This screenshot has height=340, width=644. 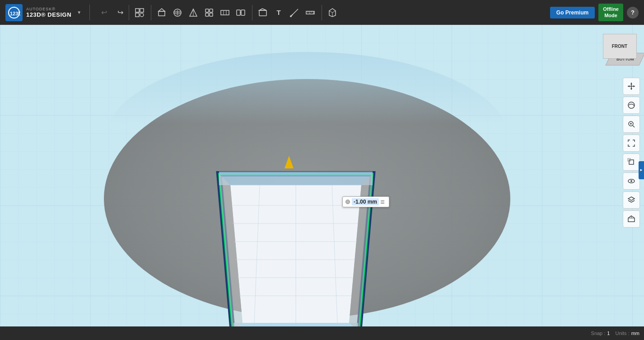 I want to click on text-button: T, so click(x=279, y=13).